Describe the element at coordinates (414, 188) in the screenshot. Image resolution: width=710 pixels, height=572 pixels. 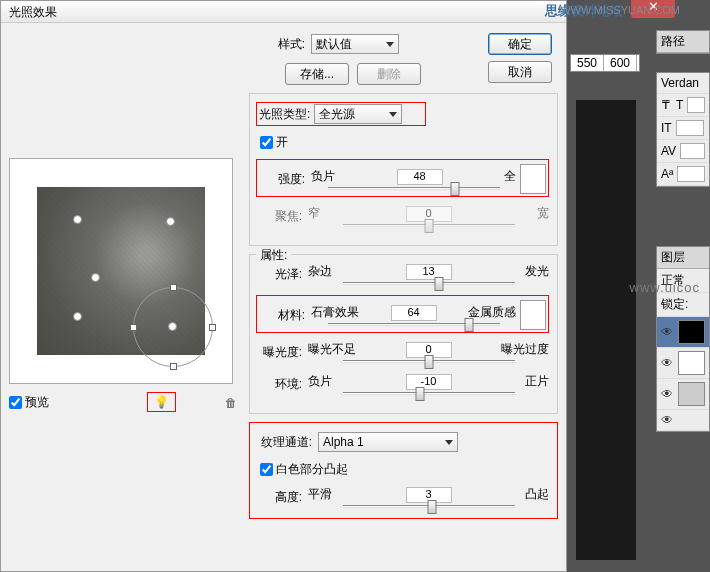
I see `intensity-slider` at that location.